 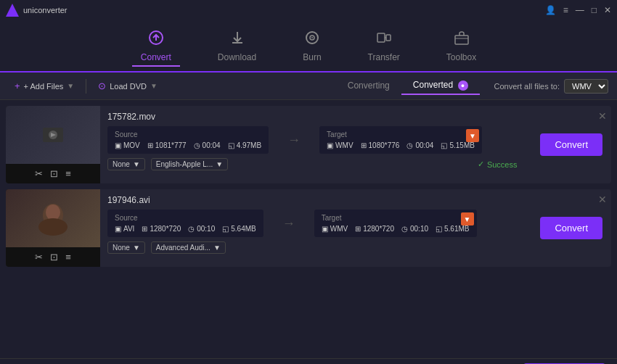 I want to click on nav-toolbox: Toolbox, so click(x=462, y=46).